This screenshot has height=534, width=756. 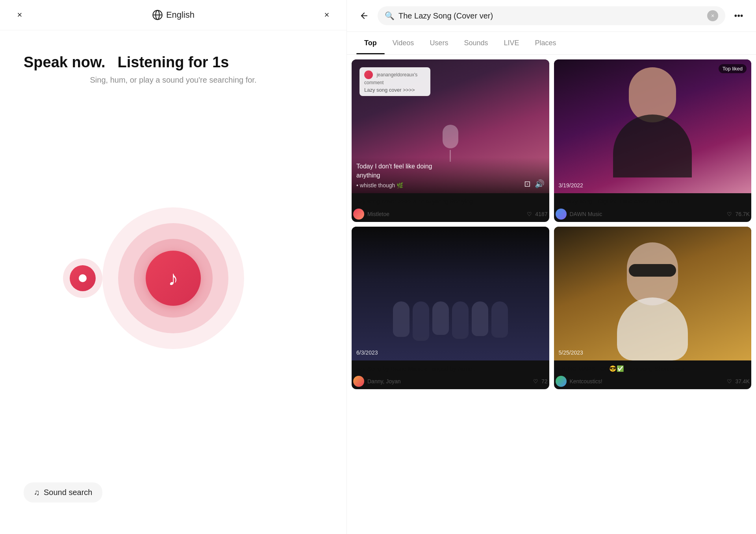 What do you see at coordinates (83, 278) in the screenshot?
I see `record-small-button` at bounding box center [83, 278].